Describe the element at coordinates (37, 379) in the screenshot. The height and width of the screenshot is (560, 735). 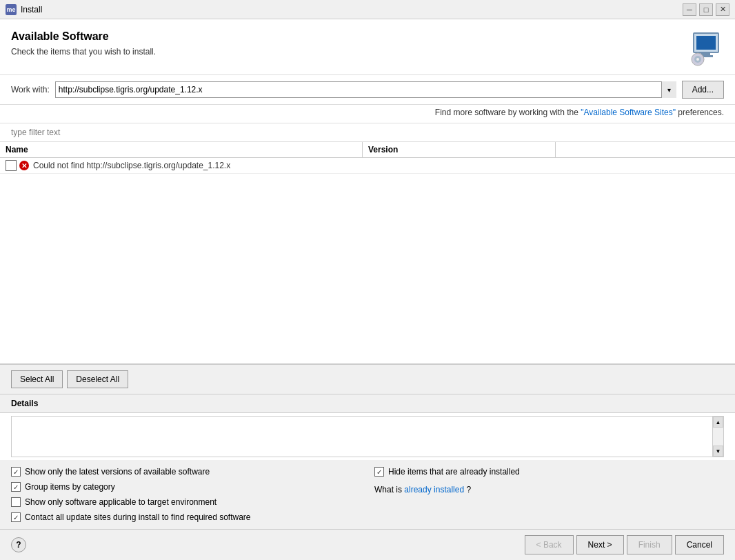
I see `select-all-button: Select All` at that location.